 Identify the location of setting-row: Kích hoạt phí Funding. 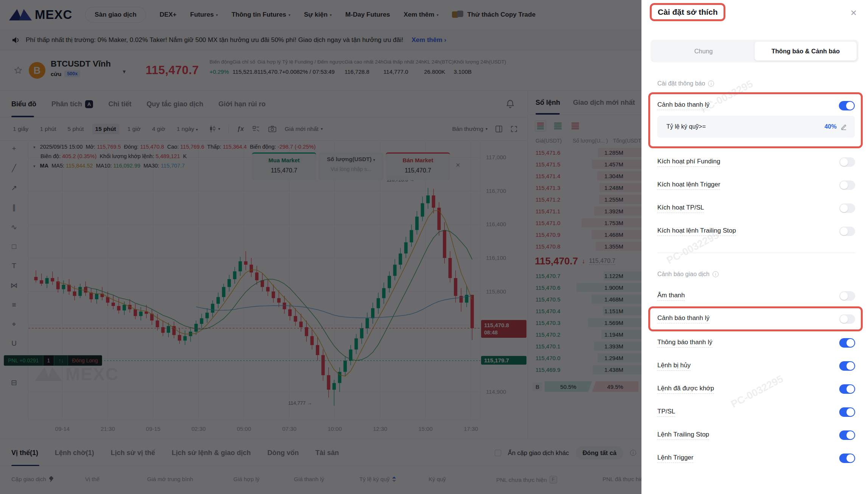
(756, 162).